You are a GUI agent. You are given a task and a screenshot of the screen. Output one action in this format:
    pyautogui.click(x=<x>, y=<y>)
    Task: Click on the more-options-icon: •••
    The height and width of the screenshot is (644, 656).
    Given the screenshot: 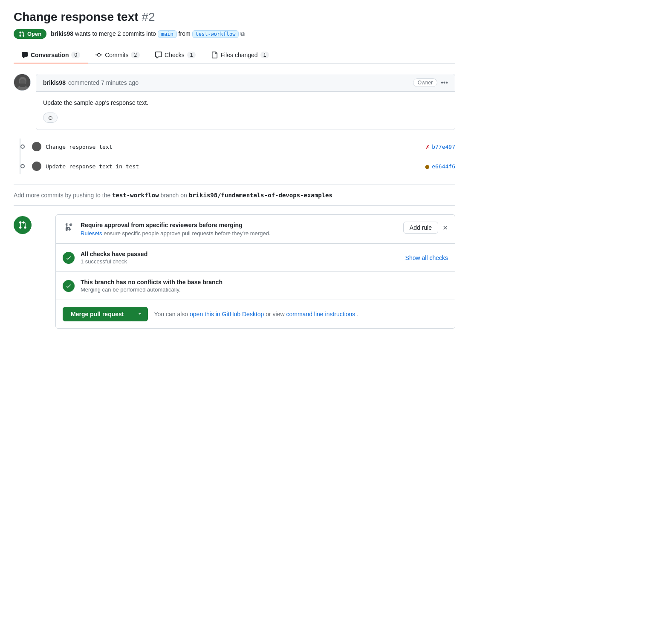 What is the action you would take?
    pyautogui.click(x=444, y=83)
    